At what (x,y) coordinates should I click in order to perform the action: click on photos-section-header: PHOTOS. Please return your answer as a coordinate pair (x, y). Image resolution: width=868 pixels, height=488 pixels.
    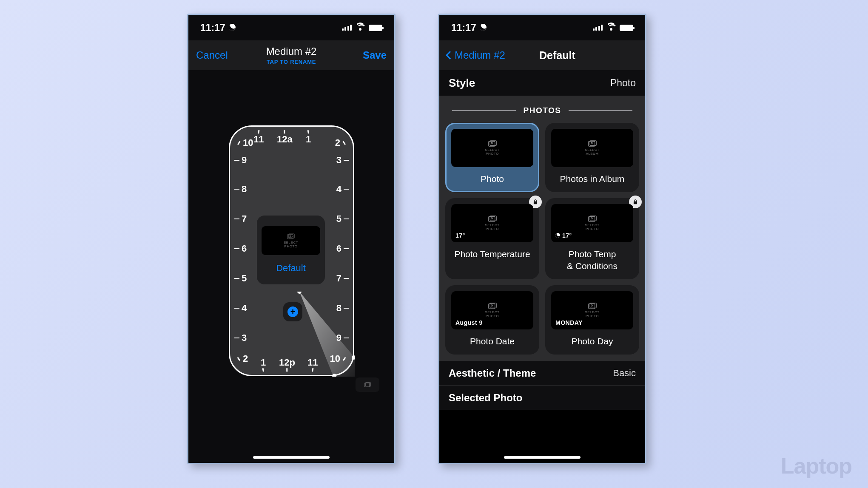
    Looking at the image, I should click on (542, 109).